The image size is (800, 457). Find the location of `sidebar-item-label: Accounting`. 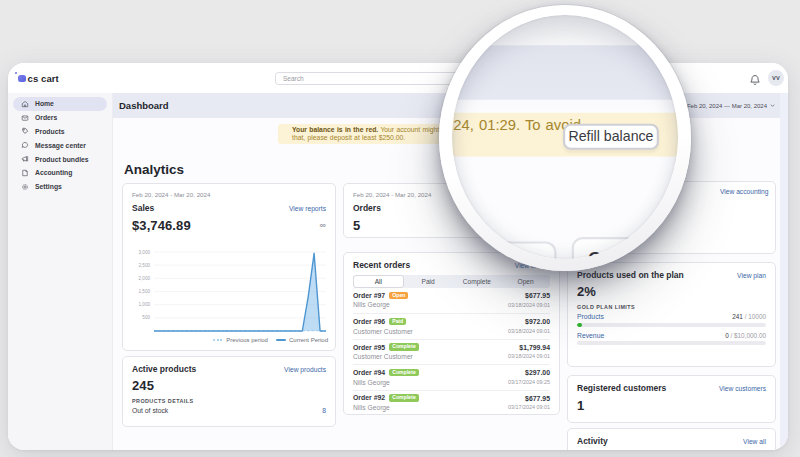

sidebar-item-label: Accounting is located at coordinates (54, 172).